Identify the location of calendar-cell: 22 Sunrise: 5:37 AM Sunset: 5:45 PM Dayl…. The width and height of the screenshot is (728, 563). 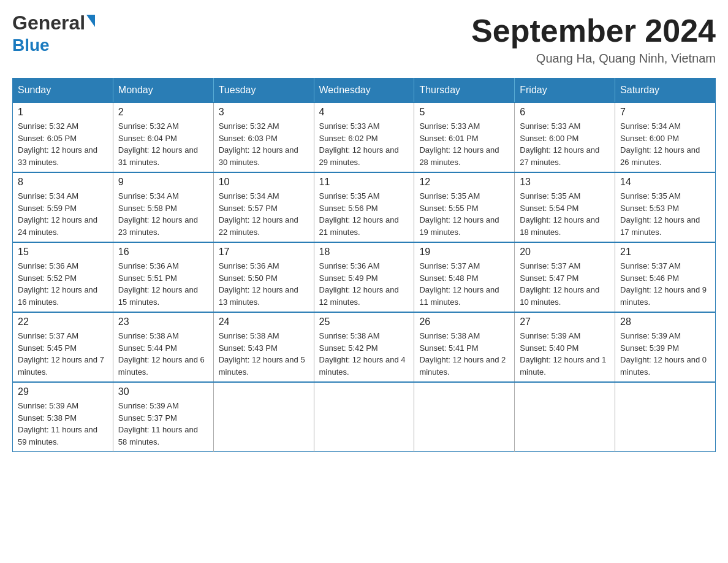
(63, 347).